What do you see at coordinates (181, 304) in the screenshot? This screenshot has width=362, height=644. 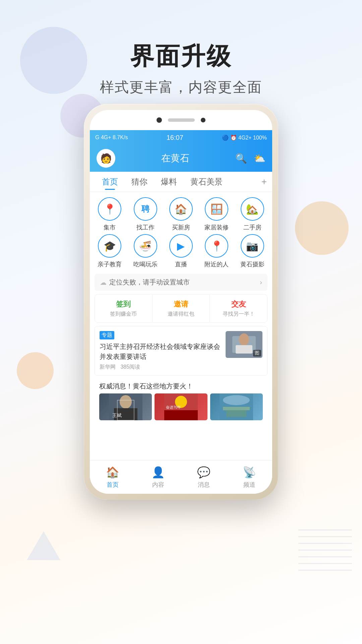 I see `invite-title: 邀请` at bounding box center [181, 304].